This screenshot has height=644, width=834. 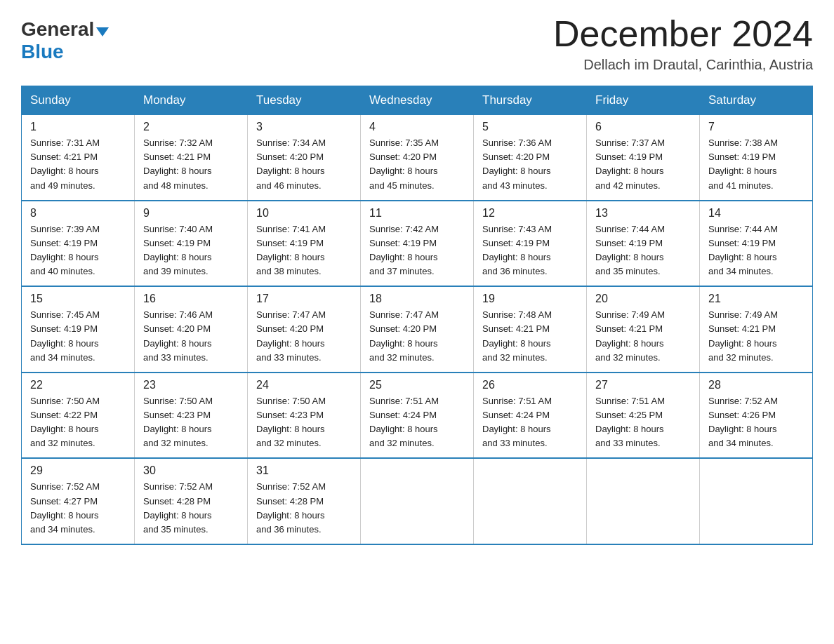 I want to click on day-info: Sunrise: 7:31 AM Sunset: 4:21 PM Dayligh…, so click(x=79, y=164).